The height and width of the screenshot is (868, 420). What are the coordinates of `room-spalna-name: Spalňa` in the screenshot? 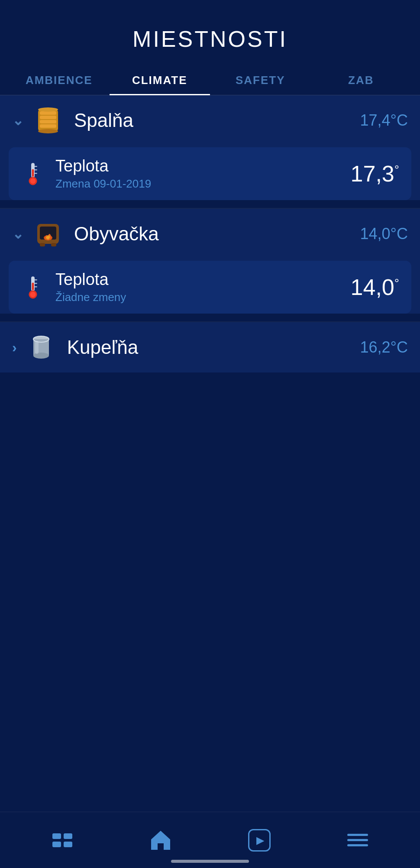 It's located at (217, 120).